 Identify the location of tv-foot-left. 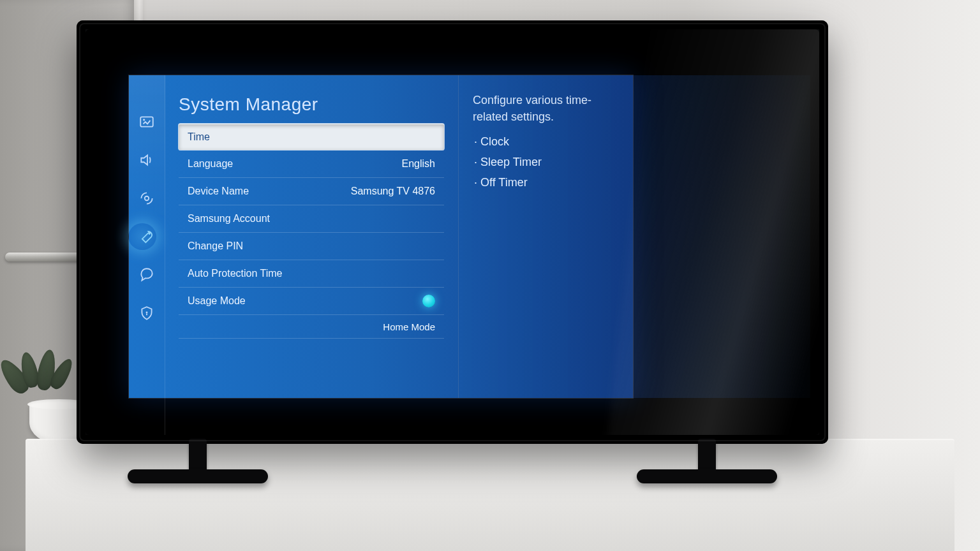
(198, 461).